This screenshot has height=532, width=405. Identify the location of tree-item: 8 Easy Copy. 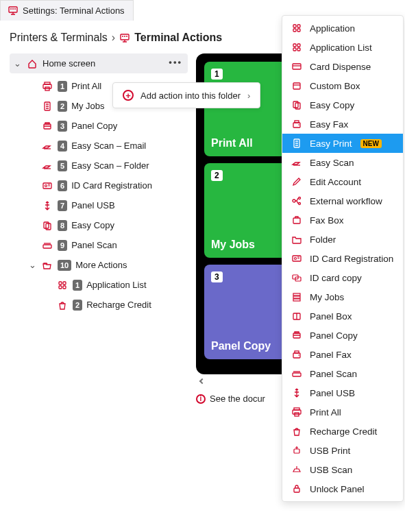
(99, 225).